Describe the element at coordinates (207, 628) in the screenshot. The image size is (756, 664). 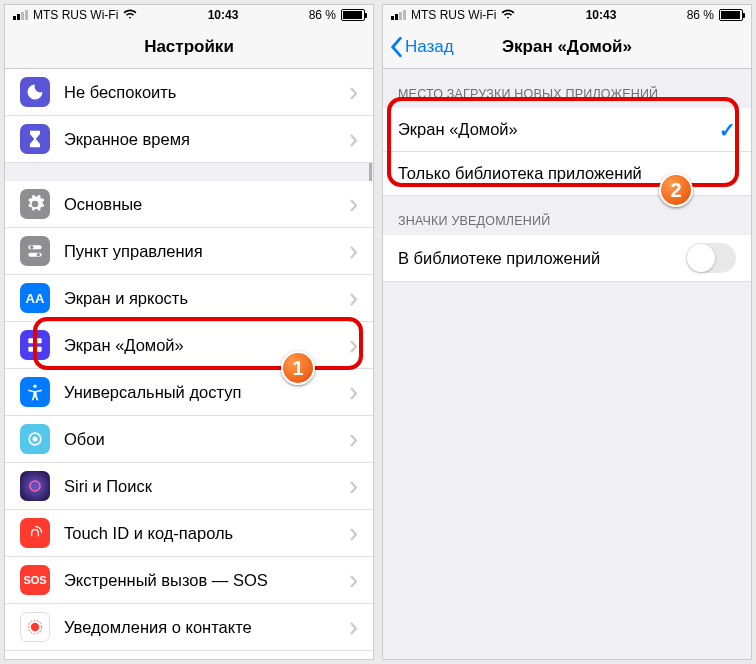
I see `row-label: Уведомления о контакте` at that location.